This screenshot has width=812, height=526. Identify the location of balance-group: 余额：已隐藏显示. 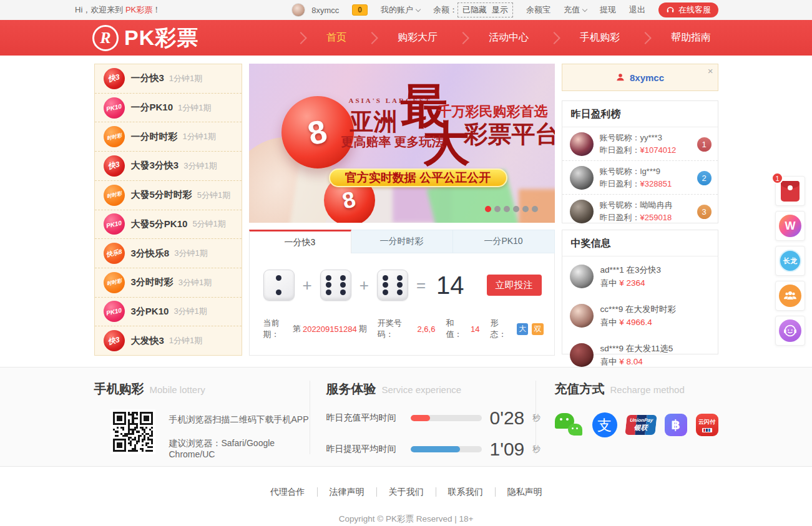
(473, 10).